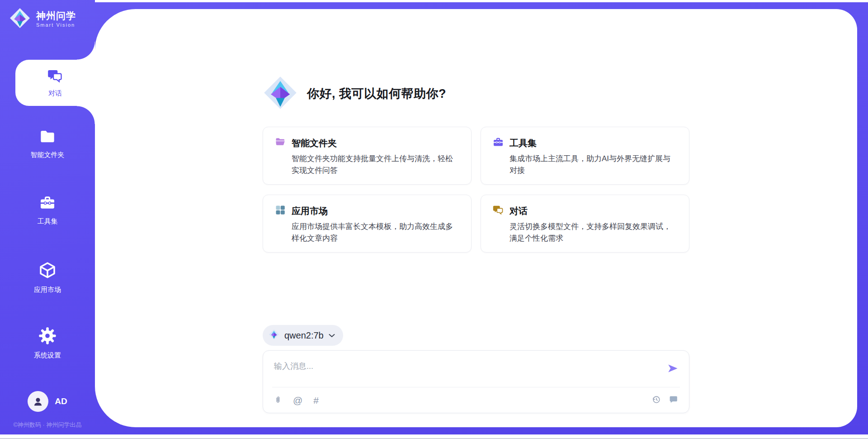  What do you see at coordinates (280, 211) in the screenshot?
I see `app-grid-icon` at bounding box center [280, 211].